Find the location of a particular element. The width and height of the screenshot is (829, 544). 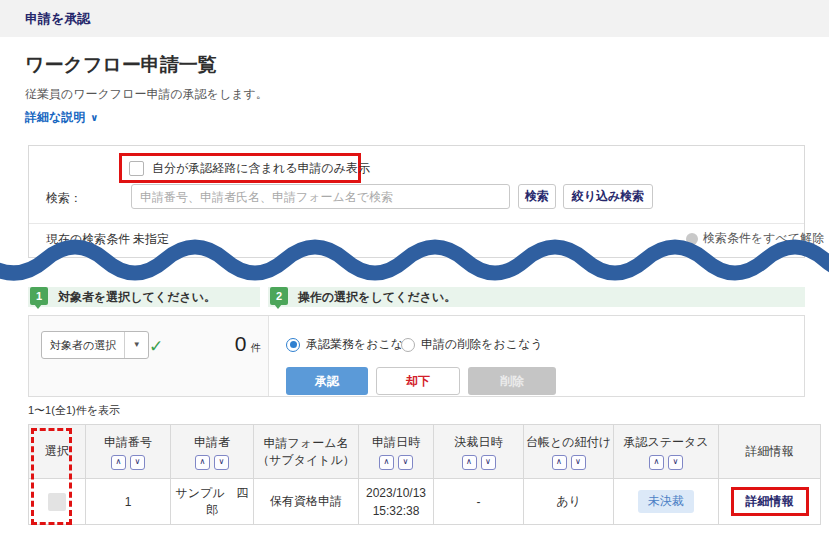

row-applied-at: 2023/10/13 15:32:38 is located at coordinates (396, 502).